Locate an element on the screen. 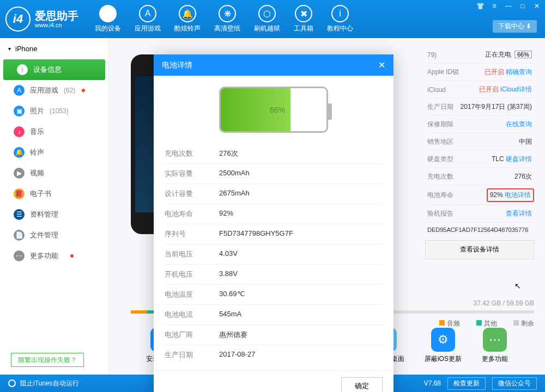 The image size is (545, 392). modal-value: 2675mAh is located at coordinates (234, 194).